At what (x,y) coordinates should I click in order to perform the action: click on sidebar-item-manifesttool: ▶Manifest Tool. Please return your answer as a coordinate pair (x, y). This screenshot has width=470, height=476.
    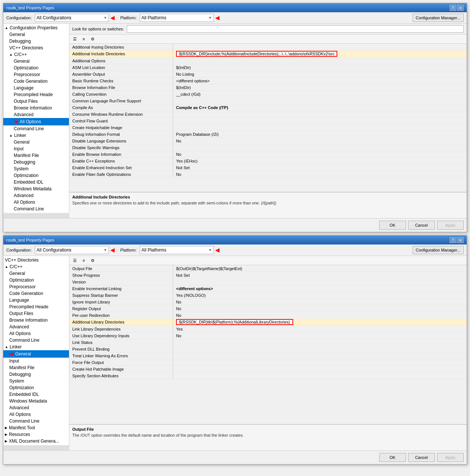
    Looking at the image, I should click on (36, 428).